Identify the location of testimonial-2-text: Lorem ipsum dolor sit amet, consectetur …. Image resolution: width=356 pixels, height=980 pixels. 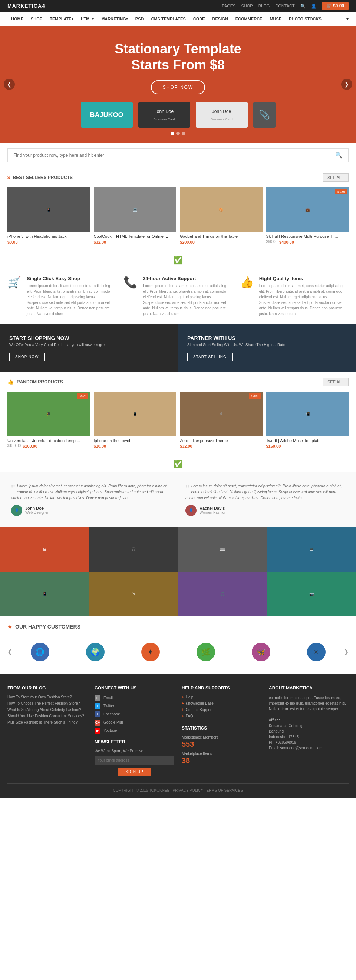
(265, 492).